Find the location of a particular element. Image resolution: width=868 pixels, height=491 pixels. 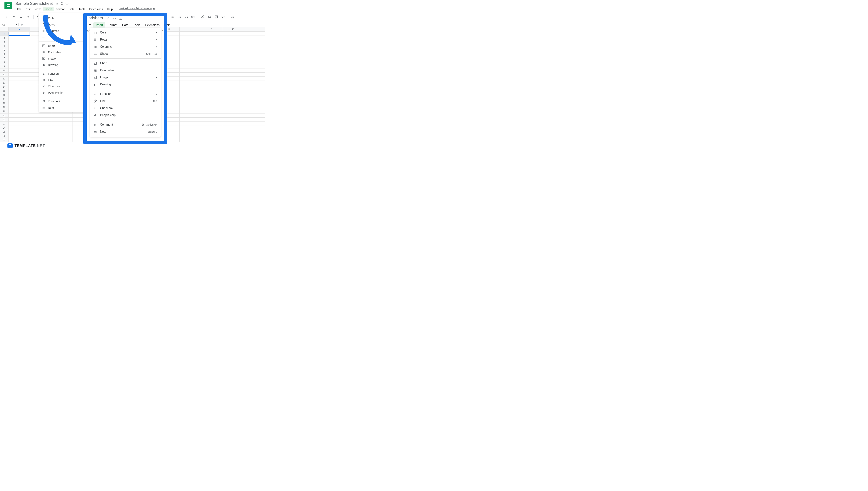

insert-people: ☻People chip is located at coordinates (61, 92).